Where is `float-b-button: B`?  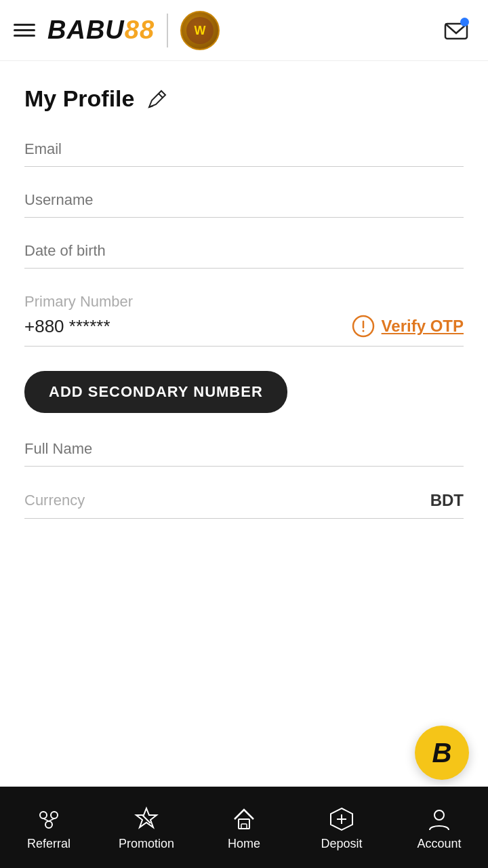
float-b-button: B is located at coordinates (442, 753).